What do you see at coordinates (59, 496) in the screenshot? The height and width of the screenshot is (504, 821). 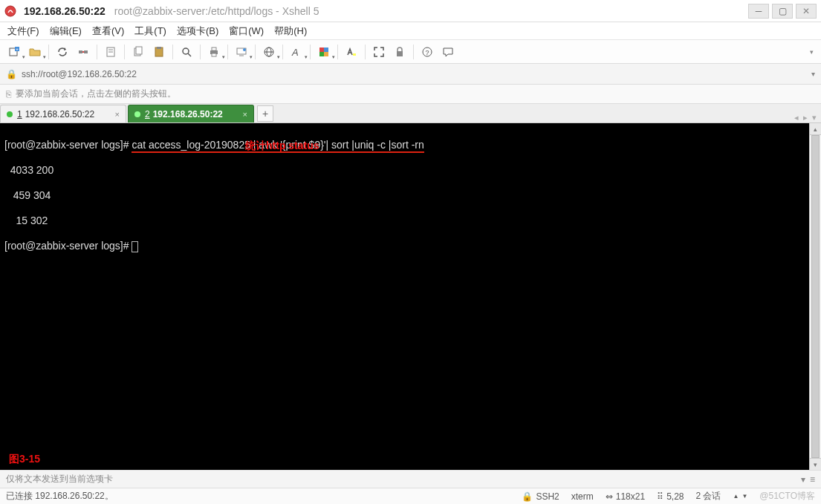 I see `status-connection: 已连接 192.168.26.50:22。` at bounding box center [59, 496].